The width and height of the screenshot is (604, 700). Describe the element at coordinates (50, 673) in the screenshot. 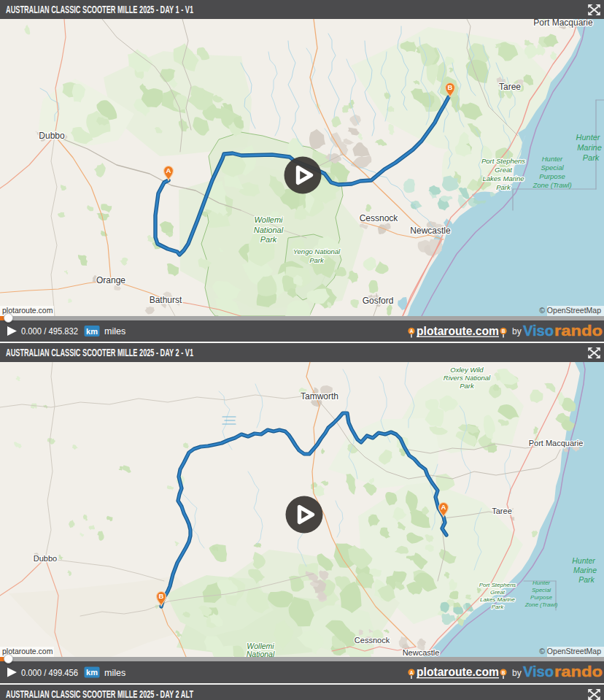

I see `svg-text: 0.000 / 499.456` at that location.